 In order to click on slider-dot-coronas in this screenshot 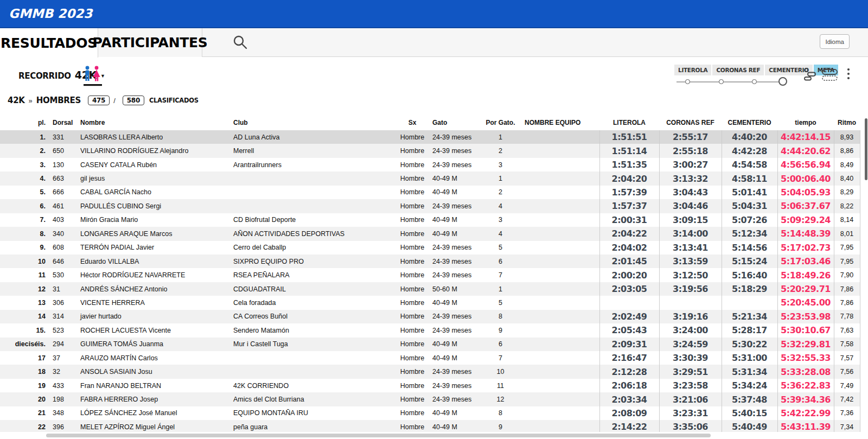, I will do `click(722, 81)`.